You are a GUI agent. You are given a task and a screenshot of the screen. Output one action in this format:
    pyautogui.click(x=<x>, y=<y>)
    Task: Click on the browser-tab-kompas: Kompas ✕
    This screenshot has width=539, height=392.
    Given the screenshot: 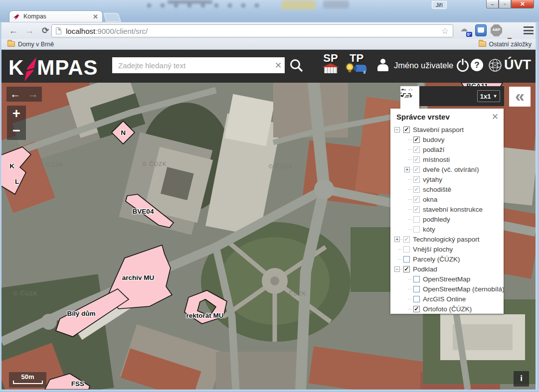 What is the action you would take?
    pyautogui.click(x=56, y=16)
    